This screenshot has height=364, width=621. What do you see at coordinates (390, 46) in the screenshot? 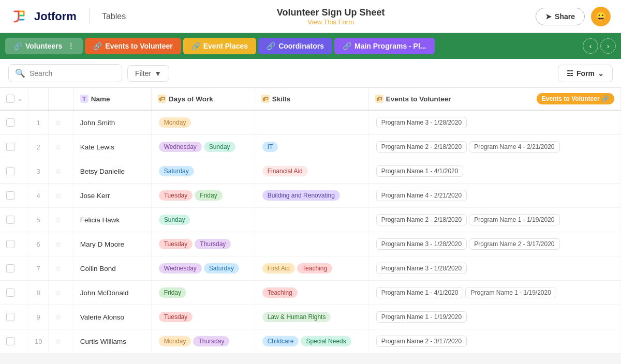
I see `tab-programs-label: Main Programs - Pl...` at bounding box center [390, 46].